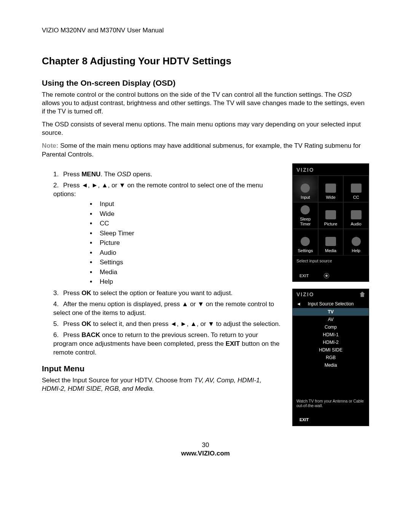  I want to click on back-key: BACK, so click(91, 335).